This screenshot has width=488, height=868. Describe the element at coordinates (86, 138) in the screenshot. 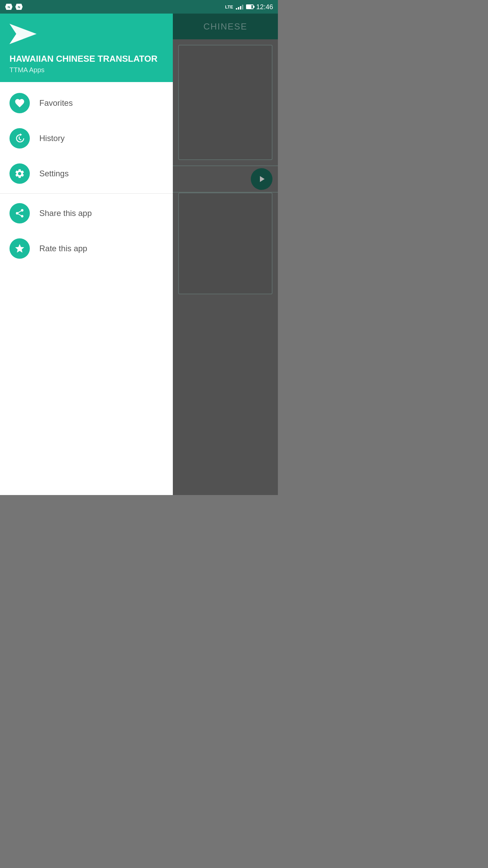

I see `menu-item-history: History` at that location.